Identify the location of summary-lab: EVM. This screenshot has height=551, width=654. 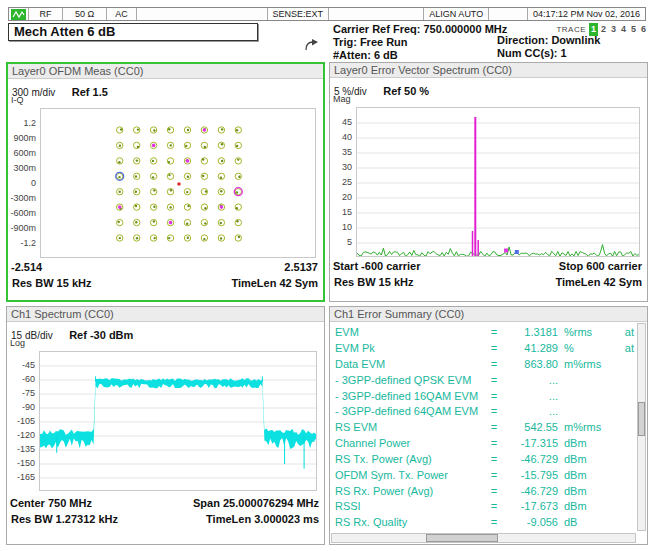
(412, 332).